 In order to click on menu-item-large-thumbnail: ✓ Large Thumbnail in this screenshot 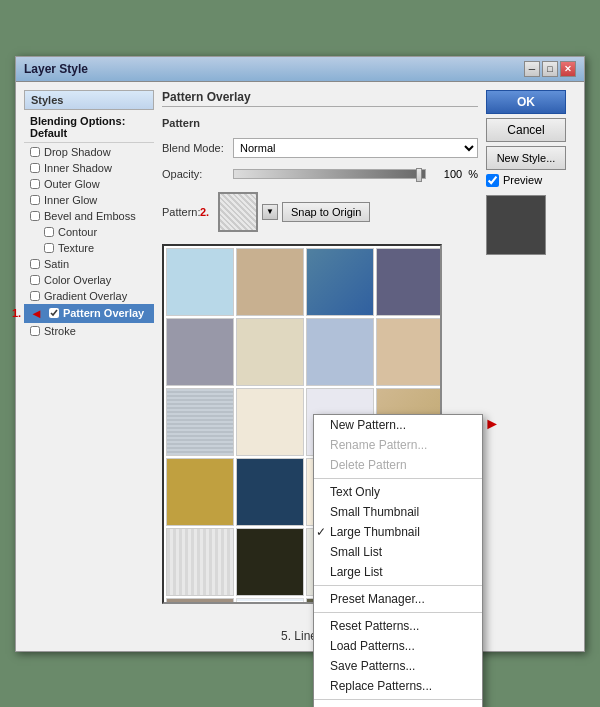, I will do `click(398, 532)`.